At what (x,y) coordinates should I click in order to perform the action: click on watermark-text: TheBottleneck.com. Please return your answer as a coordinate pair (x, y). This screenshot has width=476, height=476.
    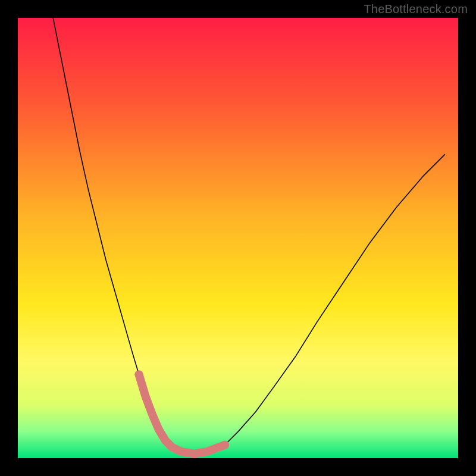
    Looking at the image, I should click on (415, 10).